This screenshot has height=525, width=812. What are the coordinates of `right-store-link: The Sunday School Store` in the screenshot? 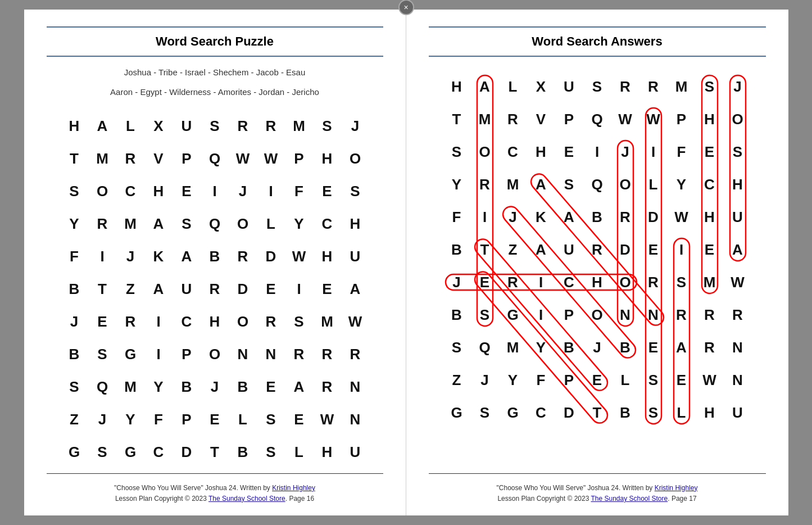 It's located at (629, 499).